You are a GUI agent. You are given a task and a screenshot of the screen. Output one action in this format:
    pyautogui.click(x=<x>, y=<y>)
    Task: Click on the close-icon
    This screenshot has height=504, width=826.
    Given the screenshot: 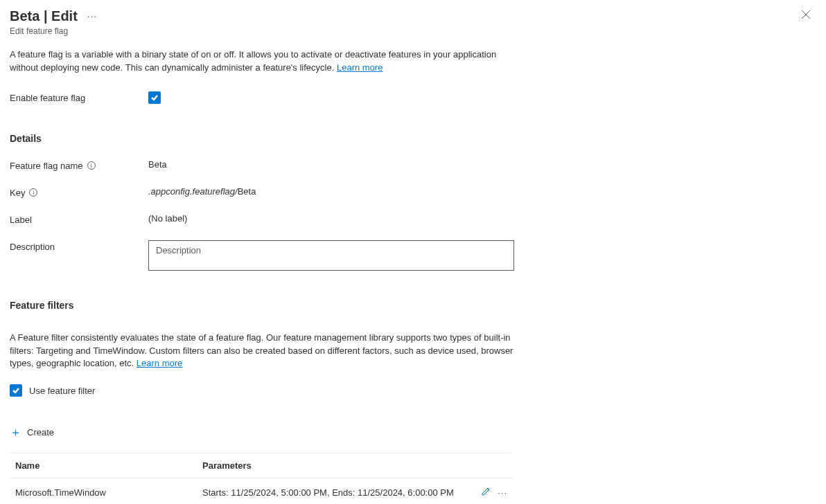 What is the action you would take?
    pyautogui.click(x=806, y=15)
    